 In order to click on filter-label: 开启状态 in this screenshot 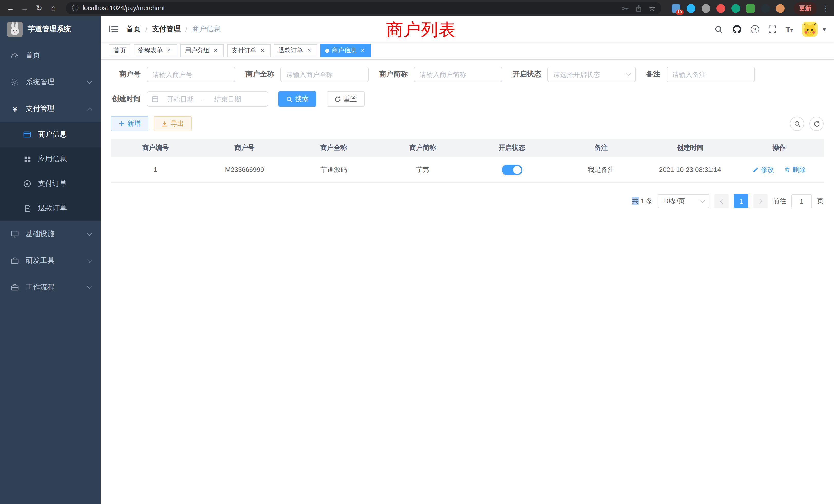, I will do `click(527, 74)`.